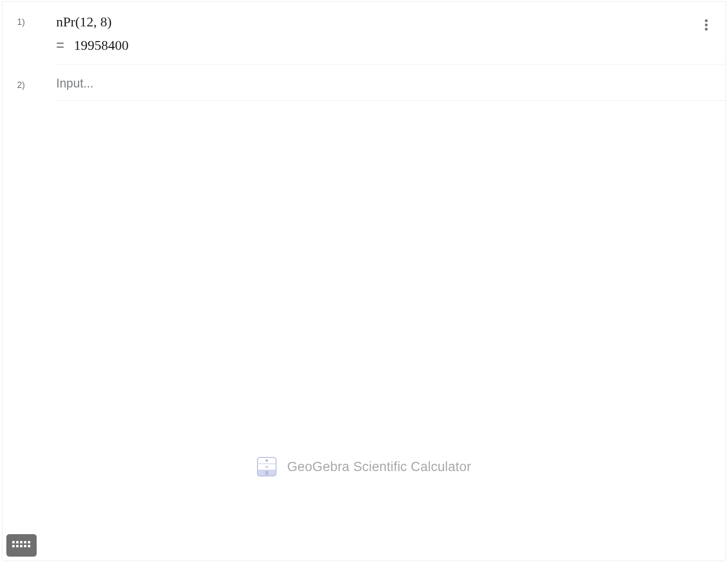 This screenshot has height=562, width=728. What do you see at coordinates (349, 84) in the screenshot?
I see `input-placeholder: Input...` at bounding box center [349, 84].